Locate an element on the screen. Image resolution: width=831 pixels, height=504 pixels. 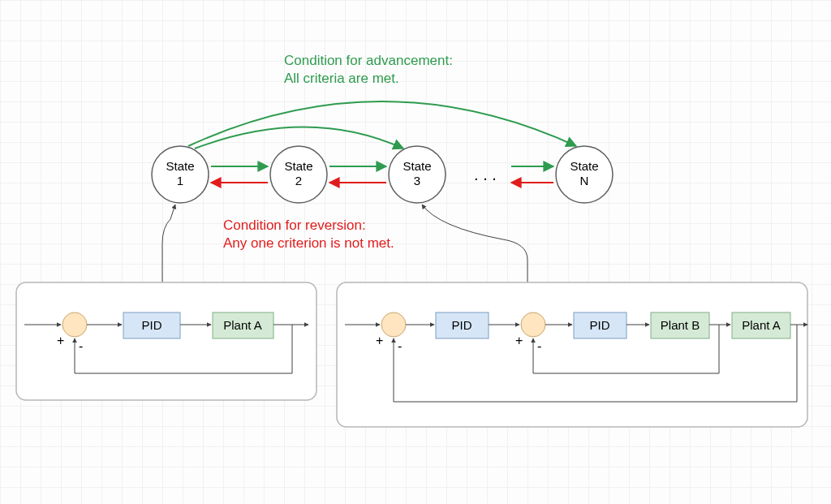
state-2: State 2 is located at coordinates (299, 174).